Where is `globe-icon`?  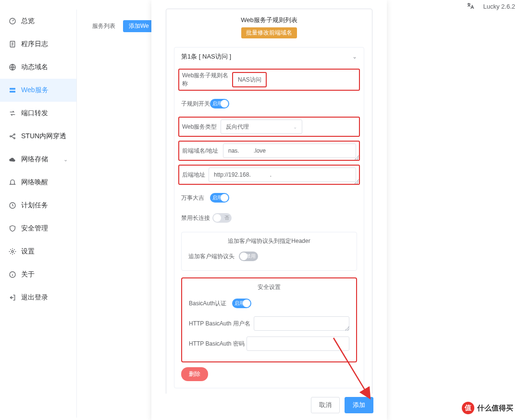 globe-icon is located at coordinates (12, 67).